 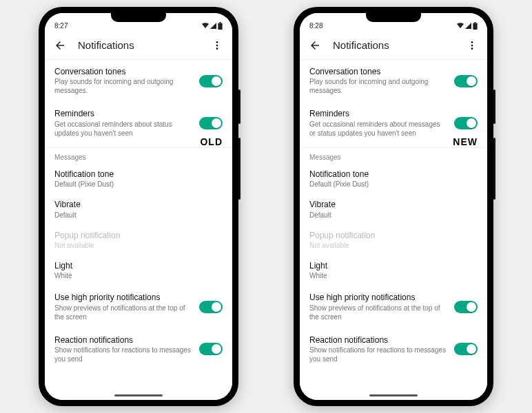 What do you see at coordinates (139, 18) in the screenshot?
I see `notch` at bounding box center [139, 18].